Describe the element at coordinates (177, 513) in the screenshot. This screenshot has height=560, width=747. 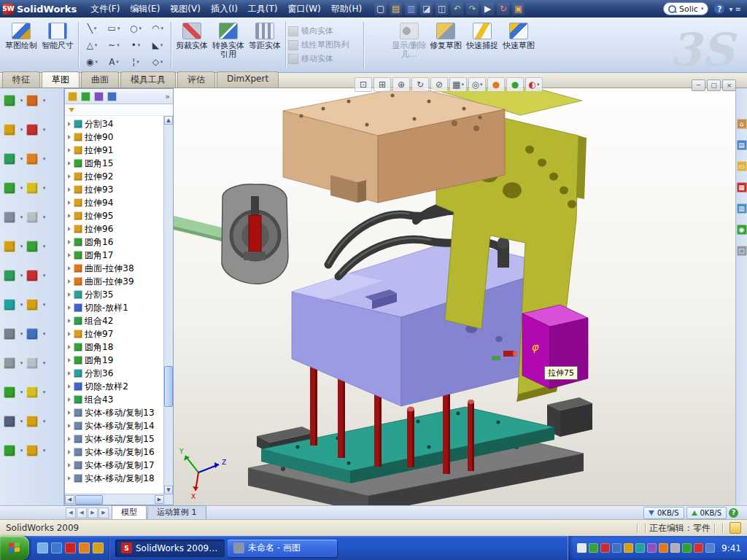
I see `bottom-tab: 运动算例 1` at that location.